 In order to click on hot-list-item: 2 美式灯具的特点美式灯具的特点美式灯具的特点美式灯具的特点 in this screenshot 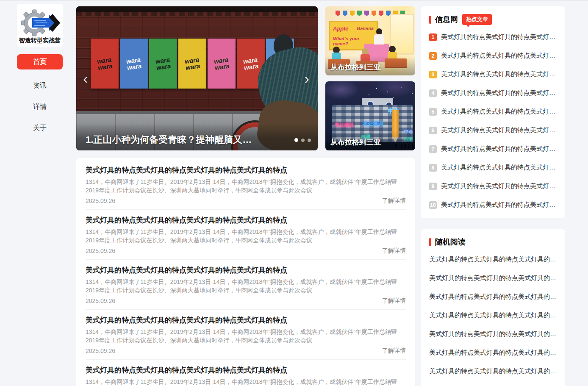, I will do `click(493, 56)`.